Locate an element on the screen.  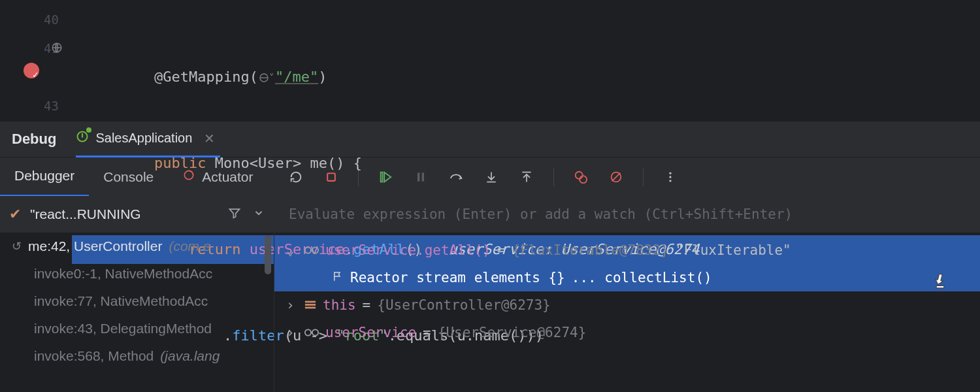
thread-name: "react...RUNNING is located at coordinates (124, 214).